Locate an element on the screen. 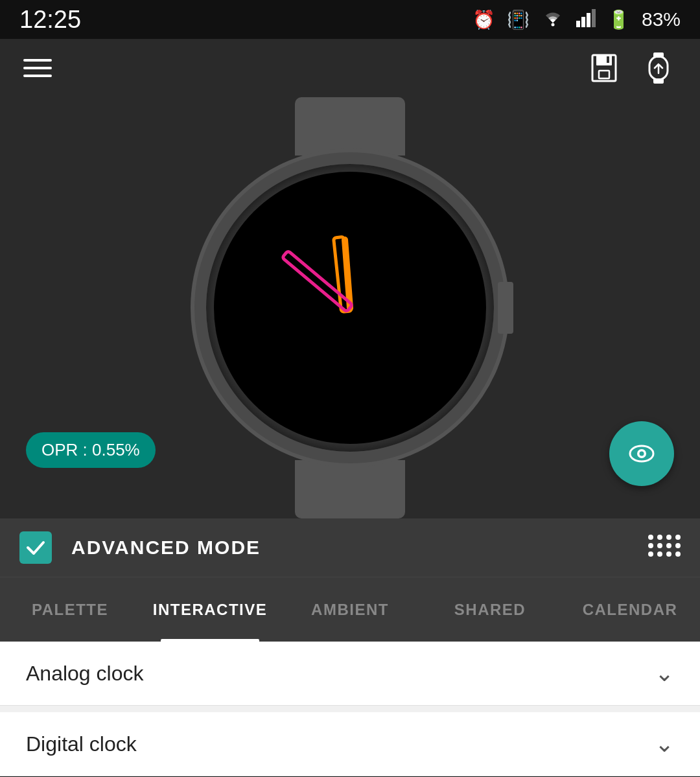 Image resolution: width=700 pixels, height=777 pixels. tab-palette: PALETTE is located at coordinates (70, 609).